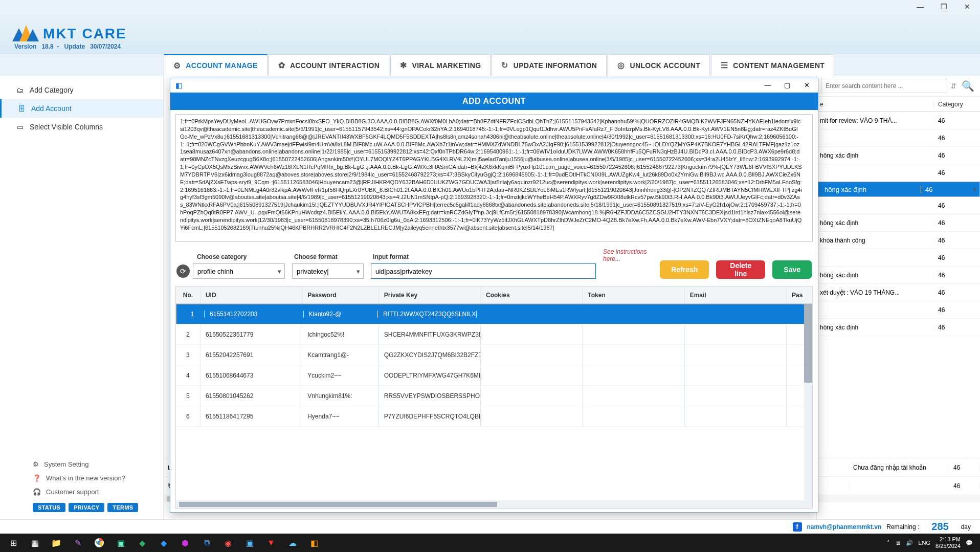 This screenshot has width=980, height=552. What do you see at coordinates (271, 543) in the screenshot?
I see `app-icon-8: ▼` at bounding box center [271, 543].